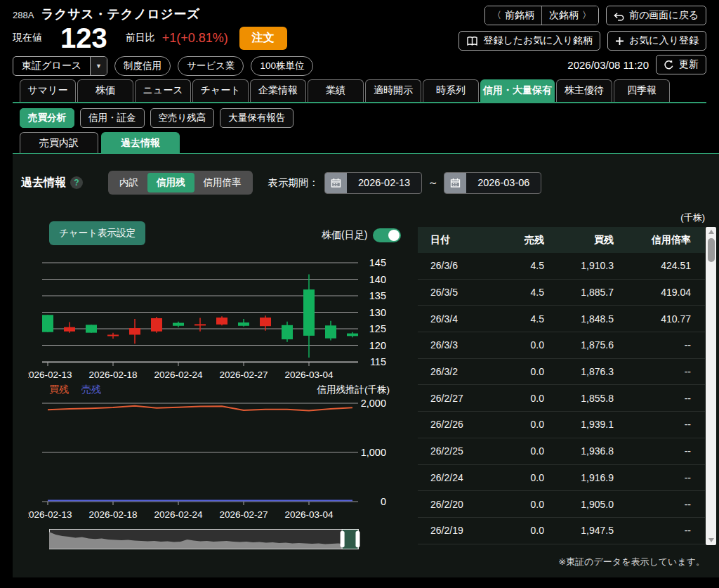 The height and width of the screenshot is (588, 719). I want to click on table-cell: 26/2/26, so click(456, 424).